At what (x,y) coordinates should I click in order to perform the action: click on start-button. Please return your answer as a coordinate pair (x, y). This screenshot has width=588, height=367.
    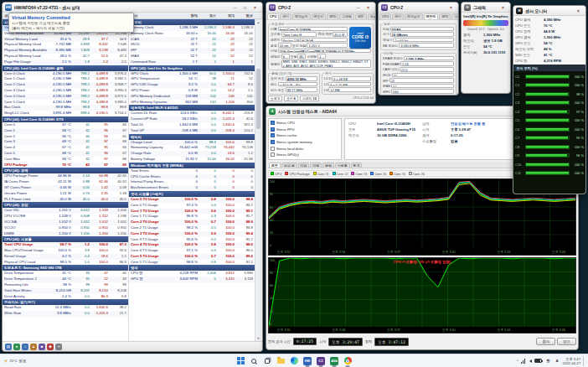
    Looking at the image, I should click on (241, 361).